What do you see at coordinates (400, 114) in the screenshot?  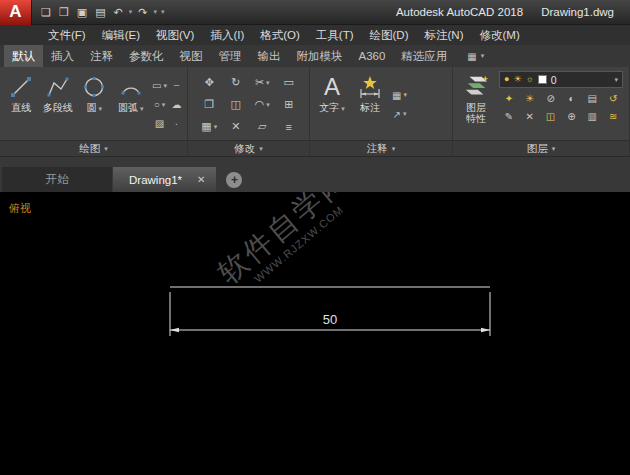 I see `leader-icon: ↗` at bounding box center [400, 114].